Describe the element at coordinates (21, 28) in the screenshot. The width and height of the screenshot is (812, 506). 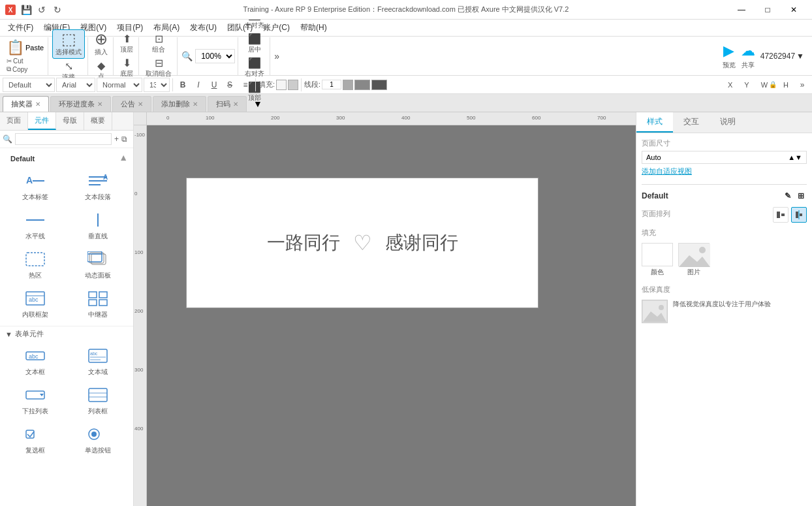
I see `menu-file: 文件(F)` at that location.